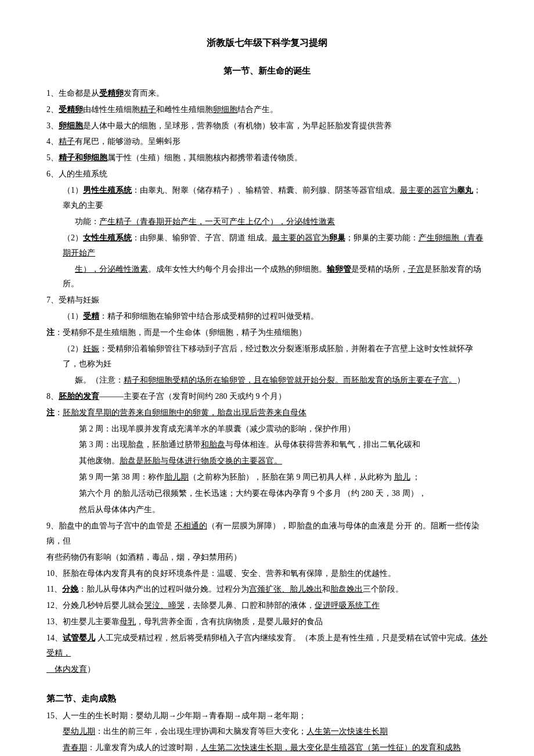 Image resolution: width=534 pixels, height=756 pixels. Describe the element at coordinates (267, 716) in the screenshot. I see `line-15: 15、人一生的生长时期：婴幼儿期→少年期→青春期→成年期→老年期；` at that location.